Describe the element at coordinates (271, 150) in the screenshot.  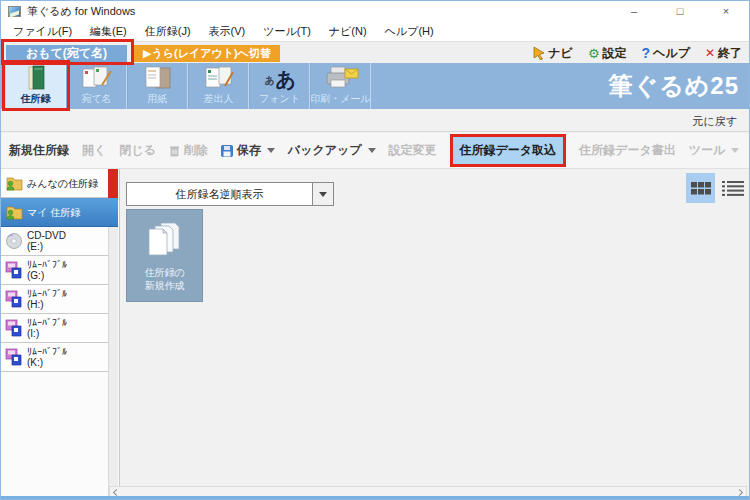
I see `save-dropdown-arrow` at that location.